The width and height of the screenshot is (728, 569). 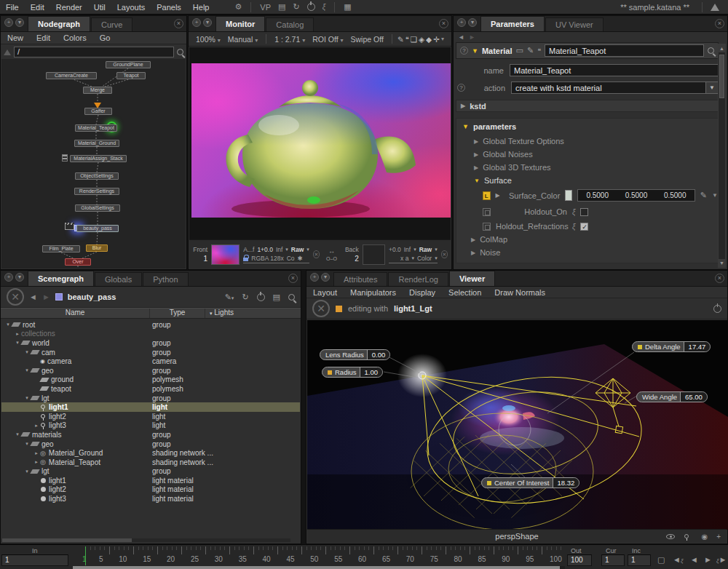 I want to click on out-field: 100, so click(x=579, y=560).